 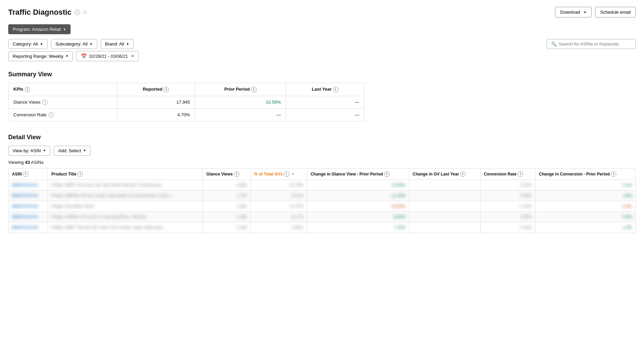 I want to click on summary-reported-cell: 17,945, so click(x=156, y=102).